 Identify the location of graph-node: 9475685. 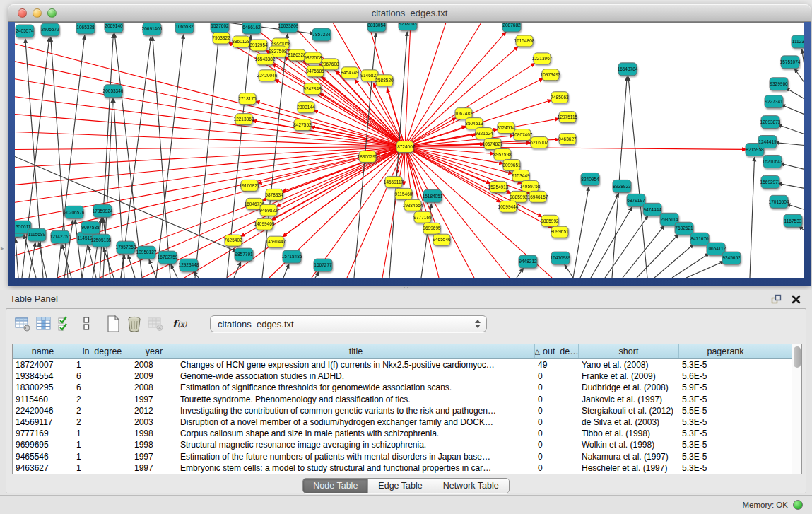
(315, 71).